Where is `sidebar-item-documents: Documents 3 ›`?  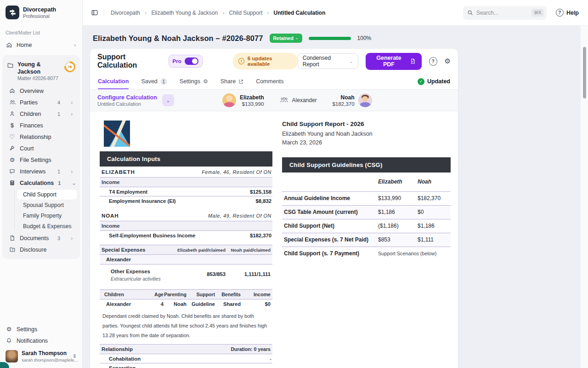
sidebar-item-documents: Documents 3 › is located at coordinates (41, 238).